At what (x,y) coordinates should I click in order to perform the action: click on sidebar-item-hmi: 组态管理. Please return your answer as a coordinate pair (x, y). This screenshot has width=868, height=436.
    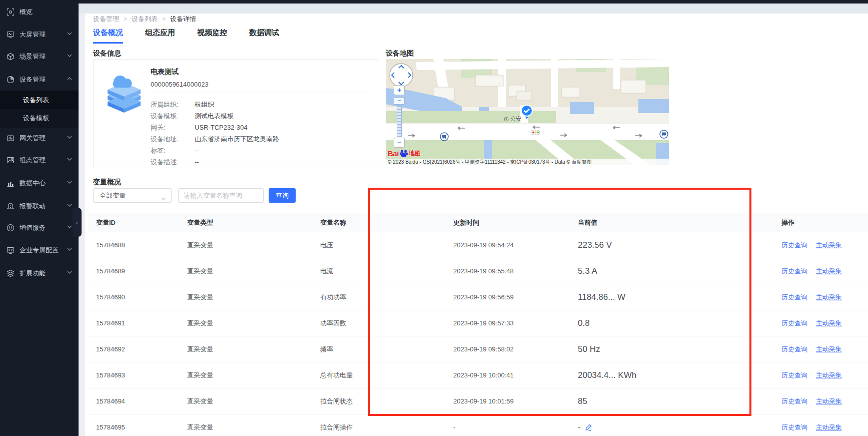
    Looking at the image, I should click on (39, 160).